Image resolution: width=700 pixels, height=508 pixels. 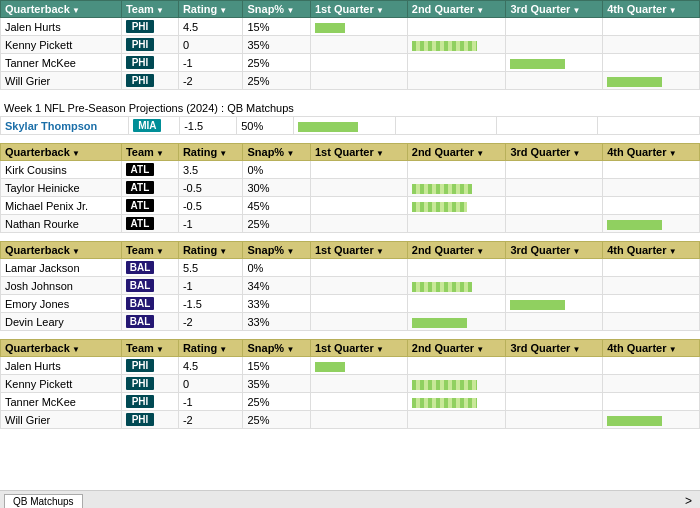 What do you see at coordinates (652, 348) in the screenshot?
I see `col-header-q4-phi-b: 4th Quarter` at bounding box center [652, 348].